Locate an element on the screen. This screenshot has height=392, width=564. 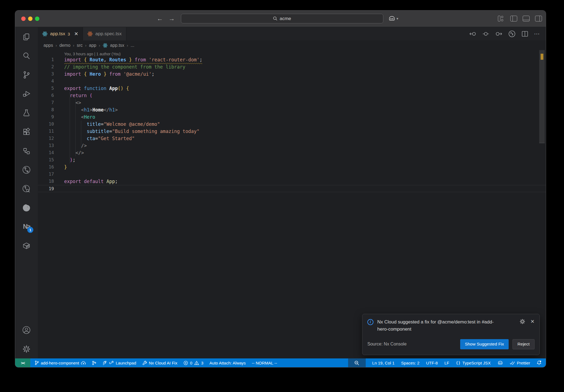
sidebar-item-containers is located at coordinates (26, 246).